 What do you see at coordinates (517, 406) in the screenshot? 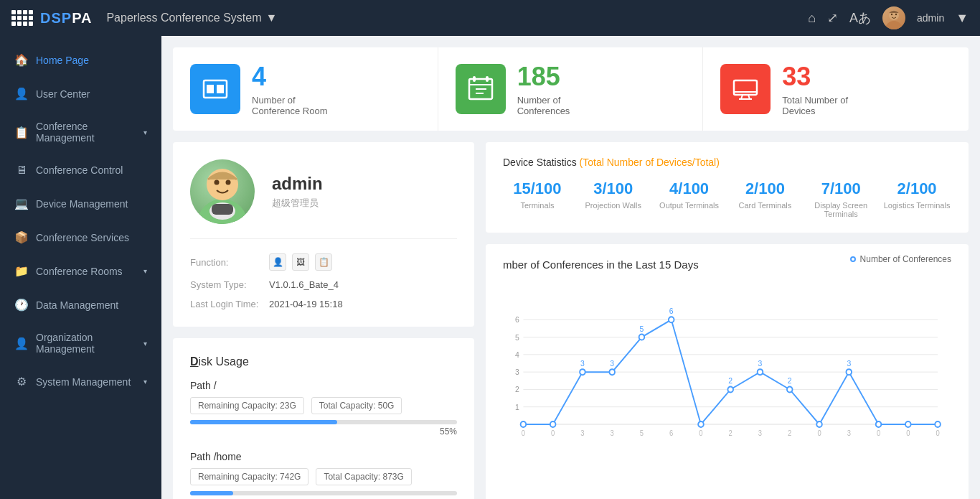
I see `svg-text: 1` at bounding box center [517, 406].